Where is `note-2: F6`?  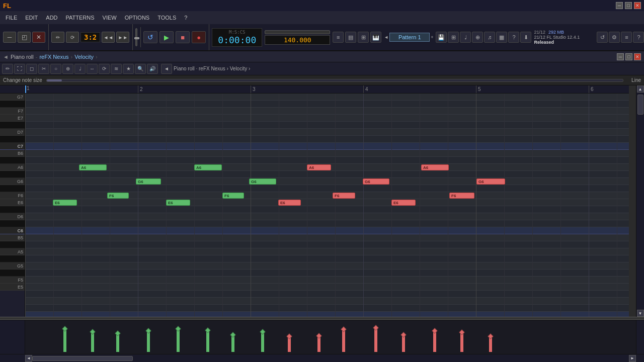
note-2: F6 is located at coordinates (118, 196).